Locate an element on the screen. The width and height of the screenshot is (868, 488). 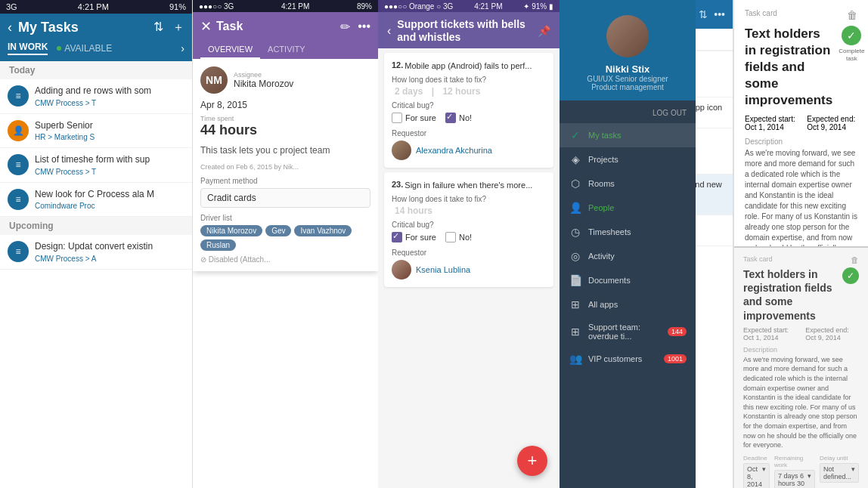
nav-item-support: ⊞ Support team: overdue ti... 144 is located at coordinates (628, 332).